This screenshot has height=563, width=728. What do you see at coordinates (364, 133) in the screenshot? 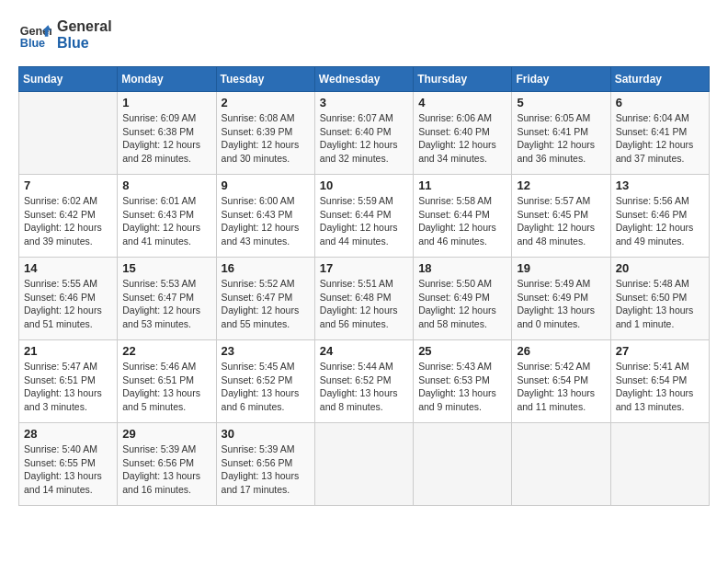
I see `week-row-1: 1Sunrise: 6:09 AMSunset: 6:38 PMDaylight…` at bounding box center [364, 133].